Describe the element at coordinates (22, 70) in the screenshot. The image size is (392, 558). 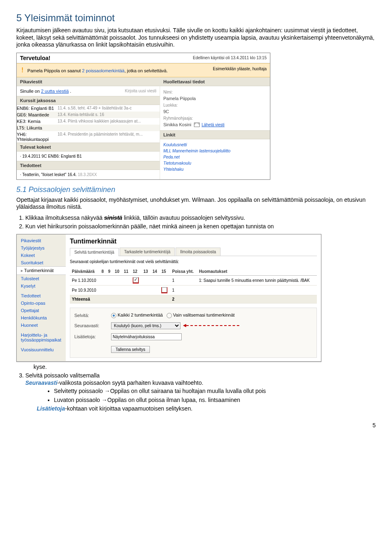
I see `warning-icon: !` at that location.